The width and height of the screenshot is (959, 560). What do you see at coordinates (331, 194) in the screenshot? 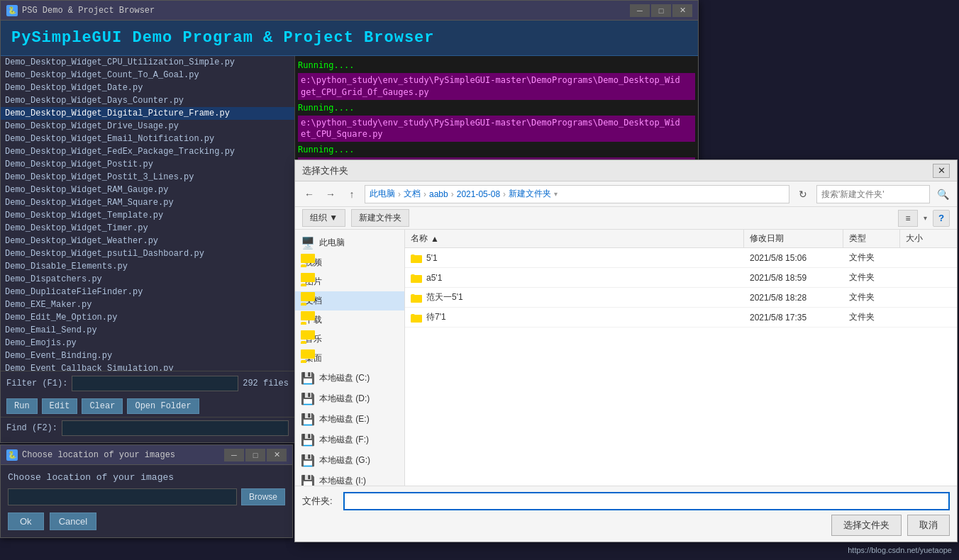
I see `forward-button: →` at bounding box center [331, 194].